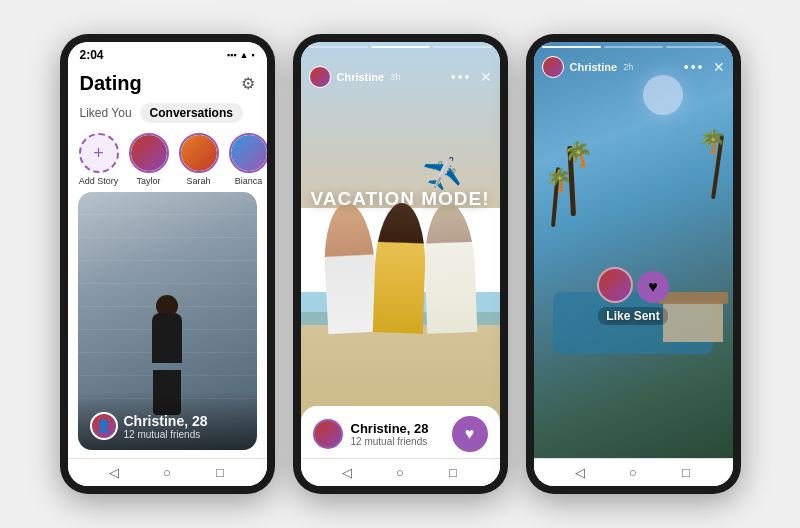 This screenshot has width=800, height=528. Describe the element at coordinates (400, 432) in the screenshot. I see `story-card-bottom: Christine, 28 12 mutual friends ♥` at that location.